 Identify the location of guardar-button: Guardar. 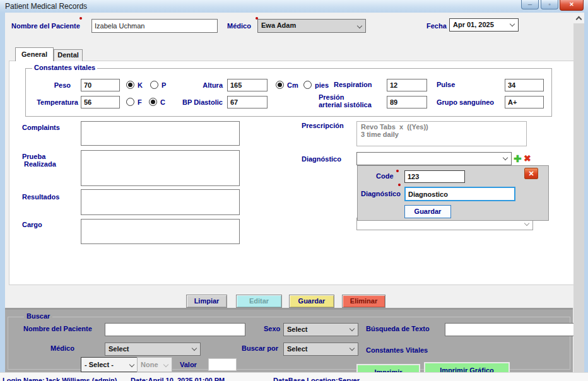
(312, 302).